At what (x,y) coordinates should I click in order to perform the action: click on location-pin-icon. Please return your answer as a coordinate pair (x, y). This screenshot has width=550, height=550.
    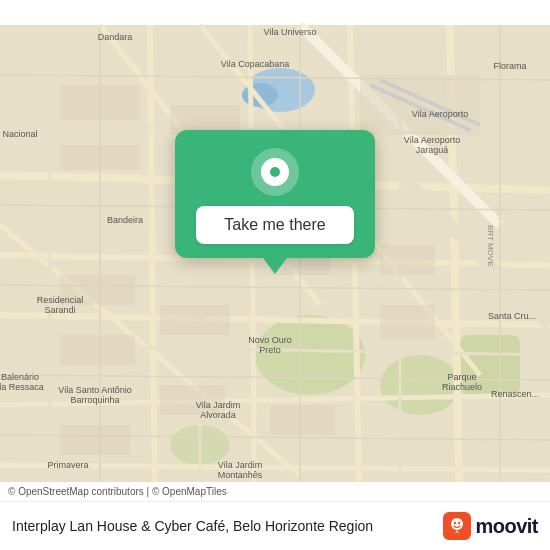
    Looking at the image, I should click on (275, 172).